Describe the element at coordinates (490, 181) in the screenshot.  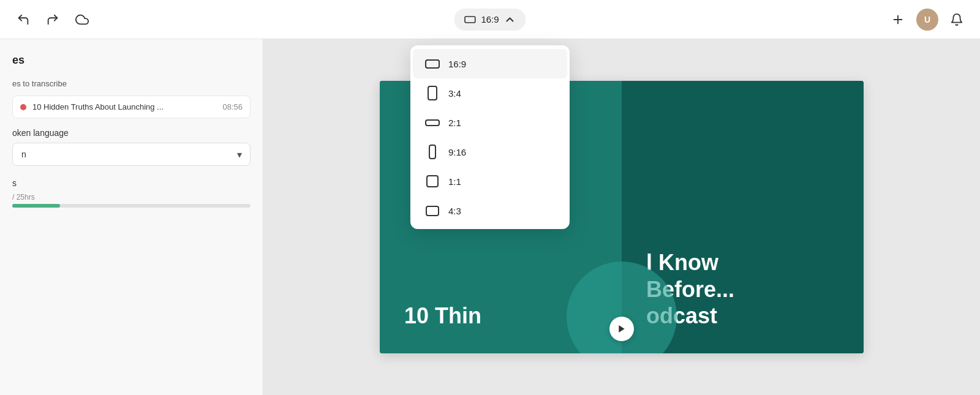
I see `aspect-ratio-option-1-1: 1:1` at that location.